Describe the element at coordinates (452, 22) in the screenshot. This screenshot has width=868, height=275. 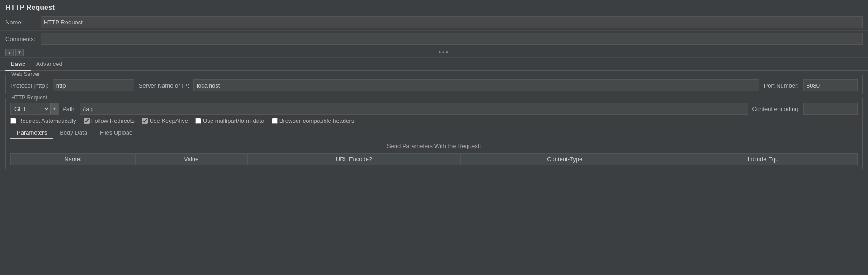
I see `name-input` at that location.